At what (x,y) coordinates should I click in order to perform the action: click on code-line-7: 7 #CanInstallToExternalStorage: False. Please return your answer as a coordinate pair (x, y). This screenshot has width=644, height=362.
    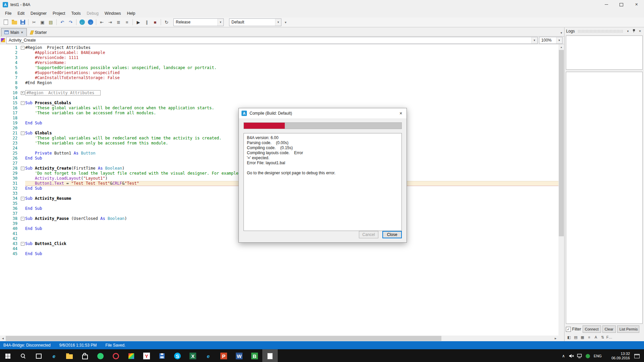
    Looking at the image, I should click on (279, 78).